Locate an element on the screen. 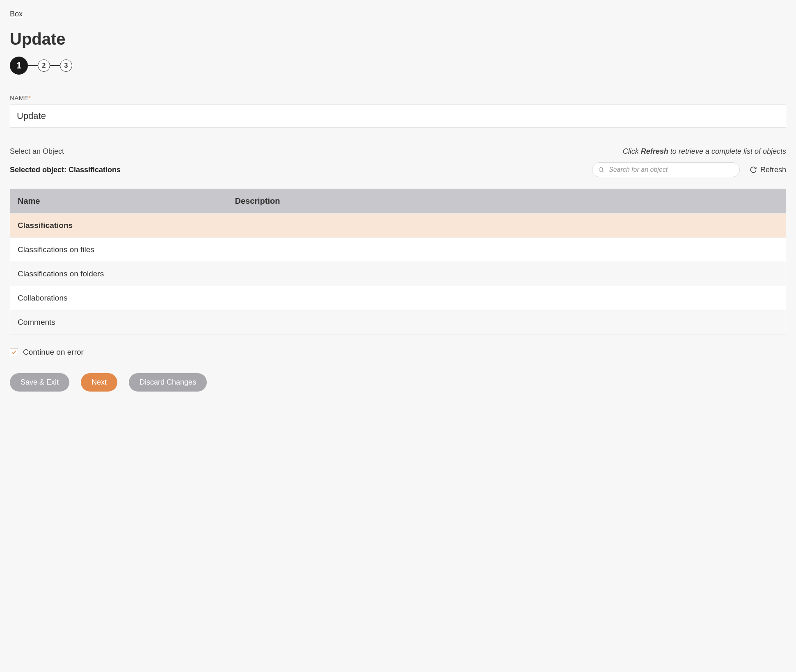 The height and width of the screenshot is (672, 796). required-asterisk: * is located at coordinates (30, 98).